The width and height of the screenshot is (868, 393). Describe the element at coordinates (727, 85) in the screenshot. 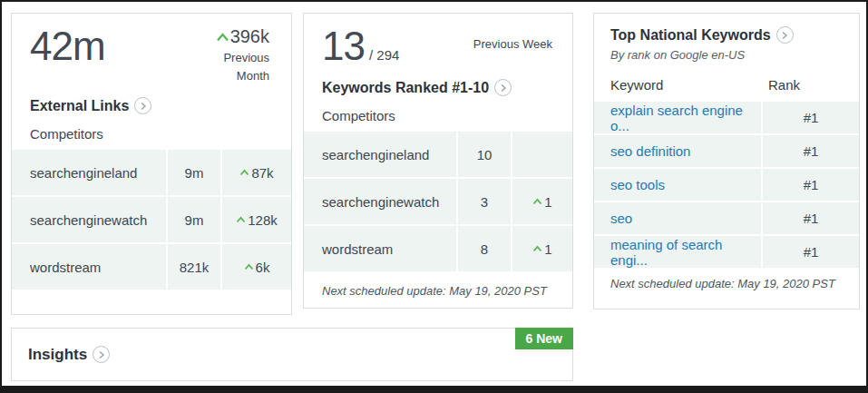

I see `keywords-table-headers: Keyword Rank` at that location.